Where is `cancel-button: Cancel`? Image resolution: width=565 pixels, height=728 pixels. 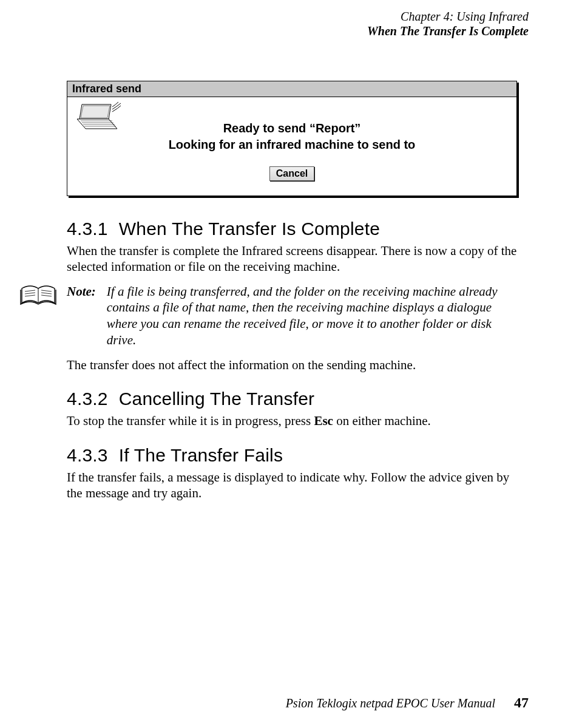 cancel-button: Cancel is located at coordinates (292, 174).